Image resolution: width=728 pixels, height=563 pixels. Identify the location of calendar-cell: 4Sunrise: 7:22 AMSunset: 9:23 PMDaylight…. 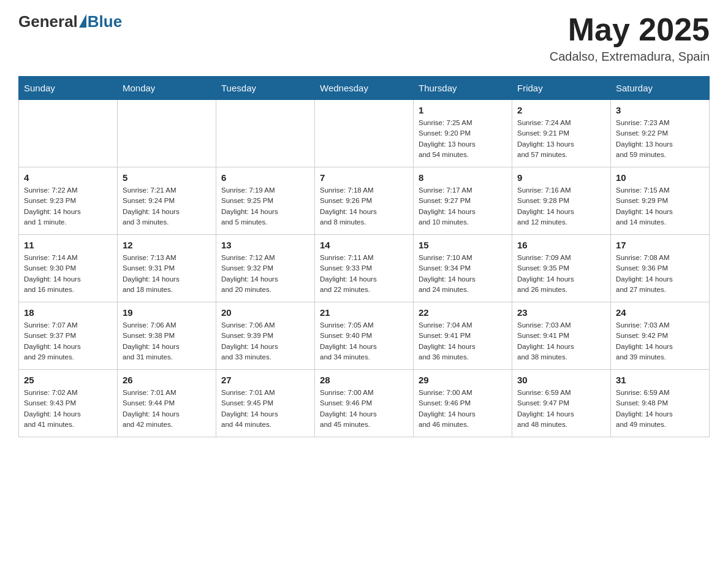
(69, 201).